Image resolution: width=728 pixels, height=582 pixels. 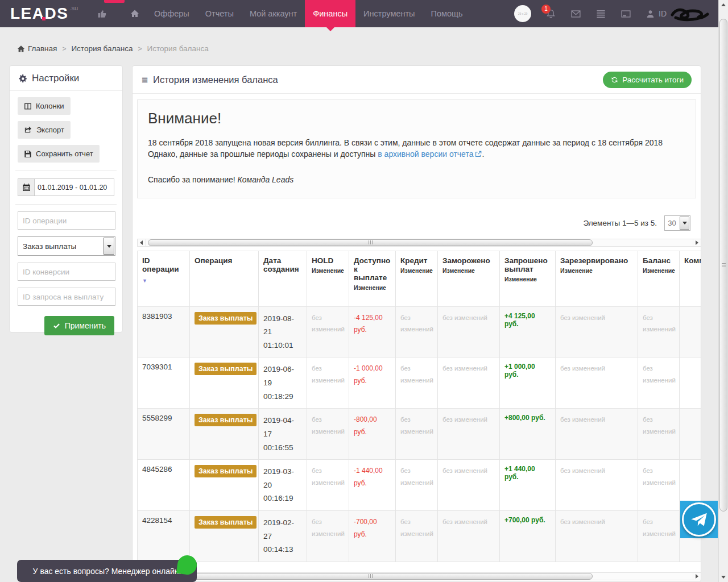 I want to click on column-header-operation-id: ID операции ▼, so click(x=164, y=278).